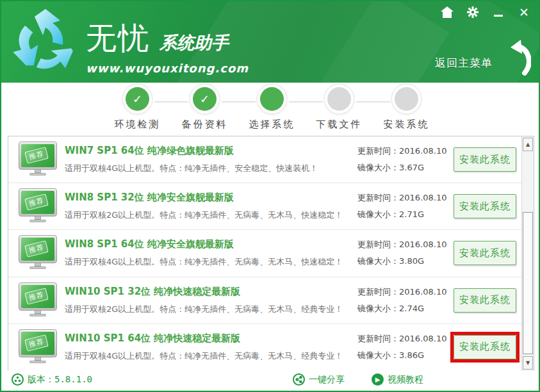 The width and height of the screenshot is (540, 392). What do you see at coordinates (265, 160) in the screenshot?
I see `system-row-win7-64: 推荐 WIN7 SP1 64位 纯净绿色旗舰最新版 适用于双核4G以上机型。特点…` at bounding box center [265, 160].